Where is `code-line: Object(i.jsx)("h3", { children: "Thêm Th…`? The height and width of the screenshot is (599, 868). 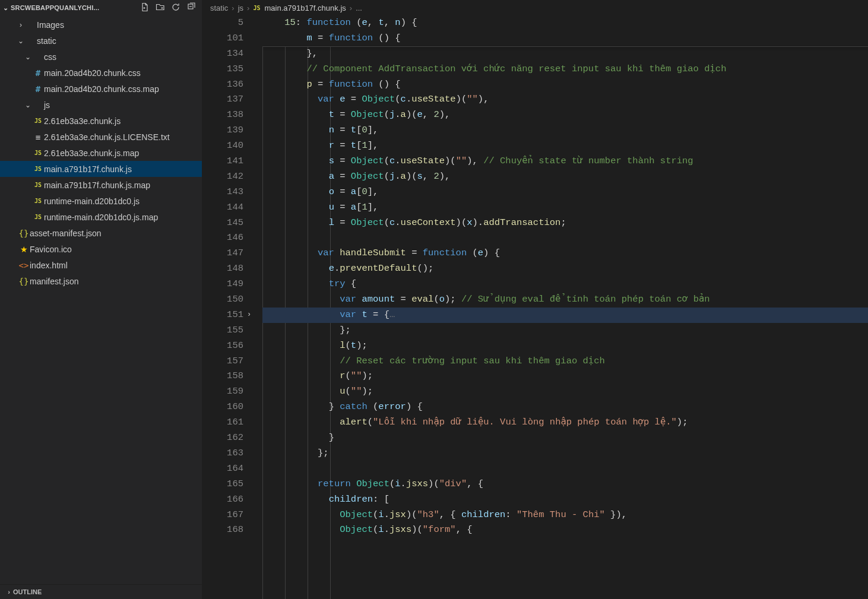
code-line: Object(i.jsx)("h3", { children: "Thêm Th… is located at coordinates (565, 515).